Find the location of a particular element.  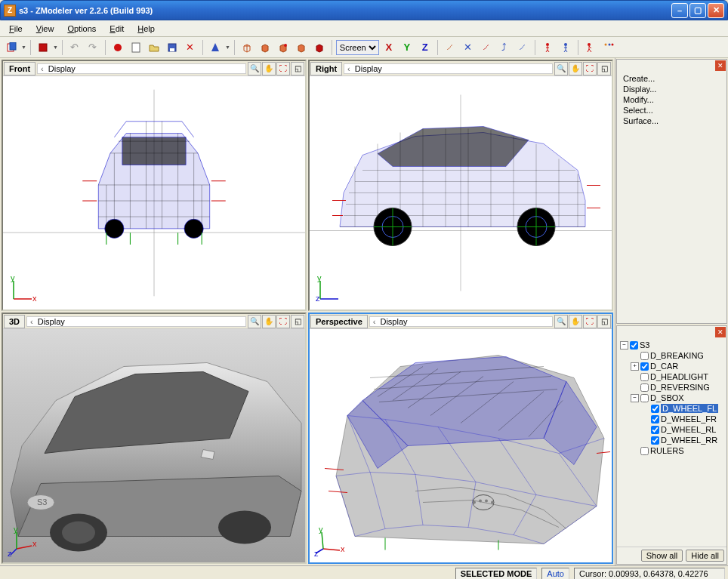

tree-node: D_WHEEL_RL is located at coordinates (672, 430).